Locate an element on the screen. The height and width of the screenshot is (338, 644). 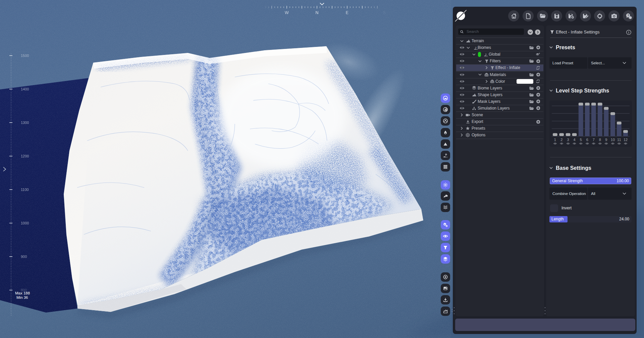
svg-text: 10 is located at coordinates (613, 140).